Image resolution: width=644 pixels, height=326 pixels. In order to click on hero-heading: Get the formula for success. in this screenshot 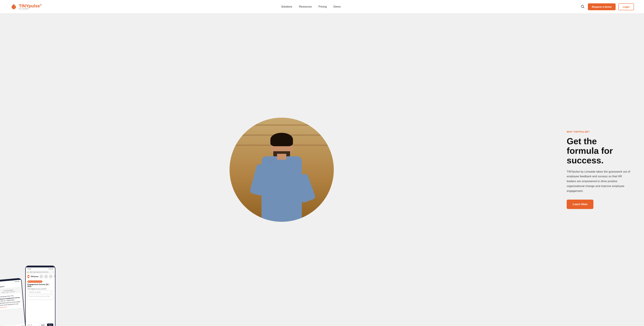, I will do `click(598, 151)`.